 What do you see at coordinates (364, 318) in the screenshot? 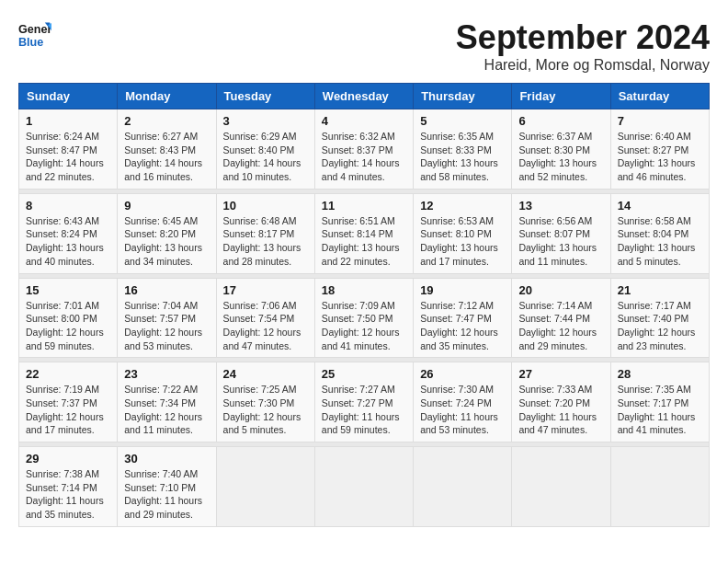
I see `calendar-day-cell: 18 Sunrise: 7:09 AM Sunset: 7:50 PM Dayl…` at bounding box center [364, 318].